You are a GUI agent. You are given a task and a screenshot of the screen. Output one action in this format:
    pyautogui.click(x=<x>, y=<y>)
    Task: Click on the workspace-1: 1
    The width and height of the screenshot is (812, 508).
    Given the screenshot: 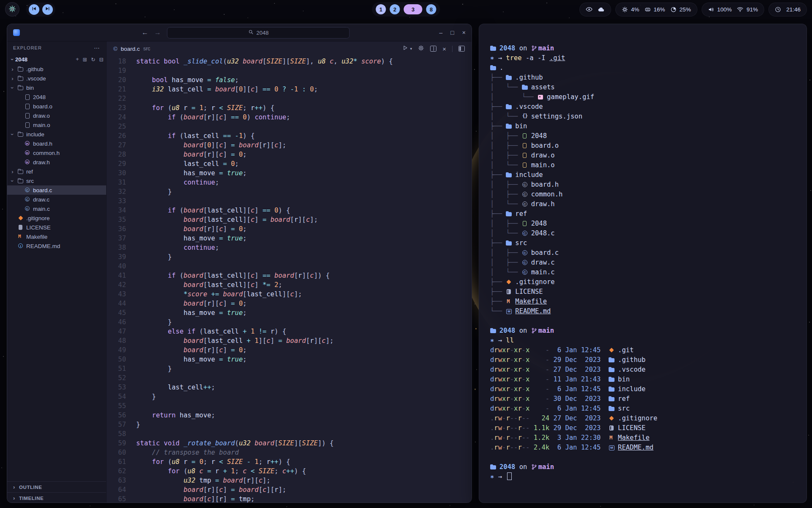 What is the action you would take?
    pyautogui.click(x=381, y=9)
    